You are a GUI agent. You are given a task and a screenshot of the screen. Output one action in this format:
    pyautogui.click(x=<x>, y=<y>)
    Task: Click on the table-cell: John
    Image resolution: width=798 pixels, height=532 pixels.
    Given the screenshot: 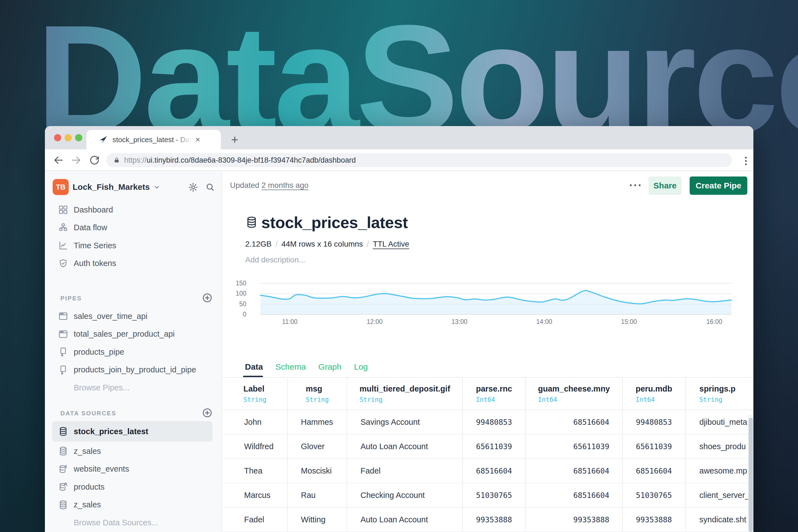 What is the action you would take?
    pyautogui.click(x=255, y=422)
    